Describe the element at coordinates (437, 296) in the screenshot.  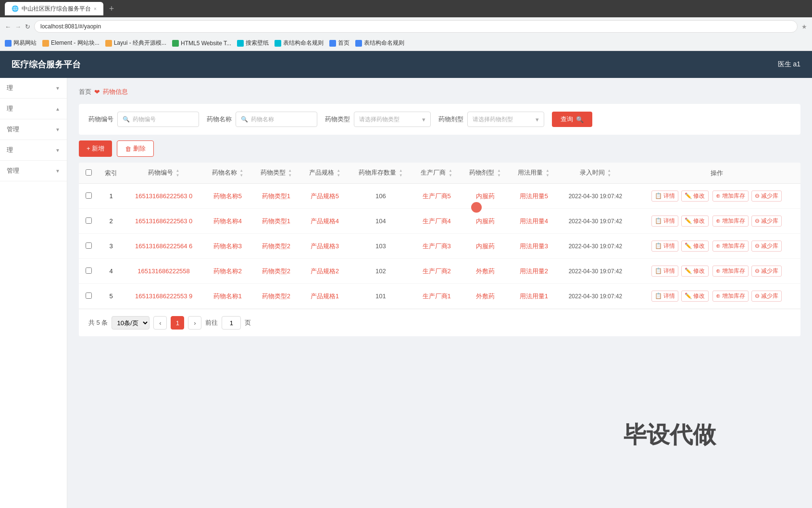
I see `cell-manufacturer-4: 生产厂商1` at that location.